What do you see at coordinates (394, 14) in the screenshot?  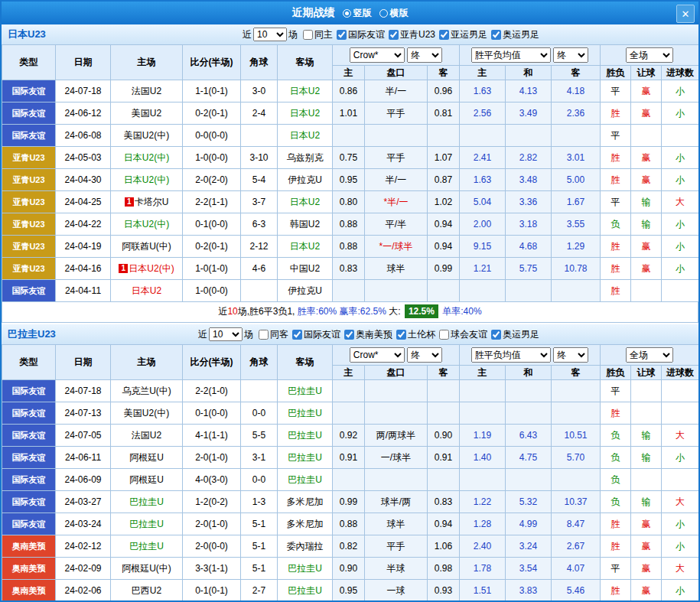 I see `layout-horizontal-radio: 横版` at bounding box center [394, 14].